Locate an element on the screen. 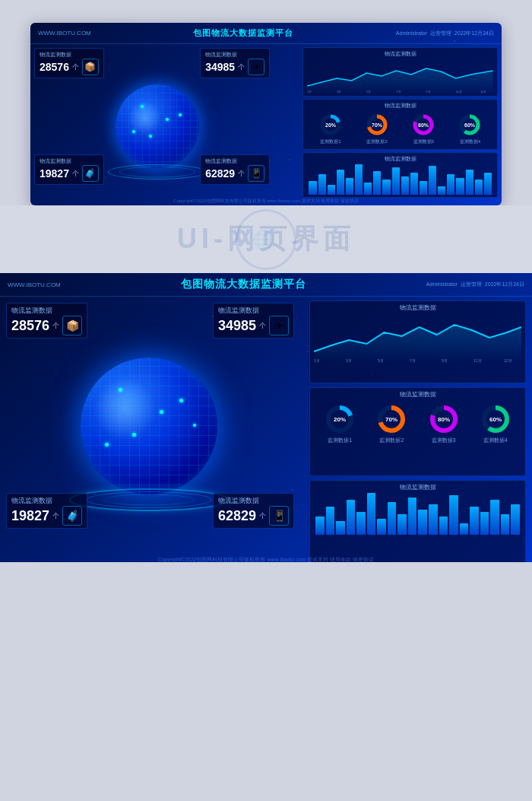 The height and width of the screenshot is (801, 532). svg-text: 11月 is located at coordinates (477, 361).